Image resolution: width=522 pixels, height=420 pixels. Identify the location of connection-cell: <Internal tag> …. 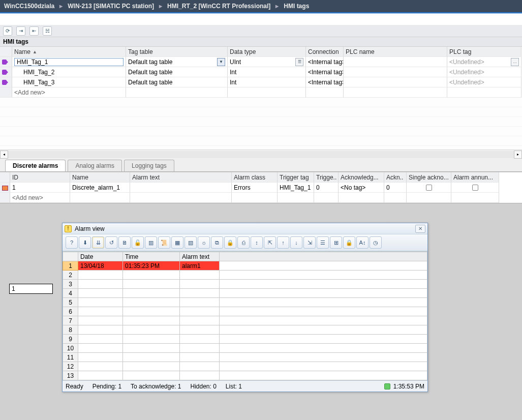
(325, 62).